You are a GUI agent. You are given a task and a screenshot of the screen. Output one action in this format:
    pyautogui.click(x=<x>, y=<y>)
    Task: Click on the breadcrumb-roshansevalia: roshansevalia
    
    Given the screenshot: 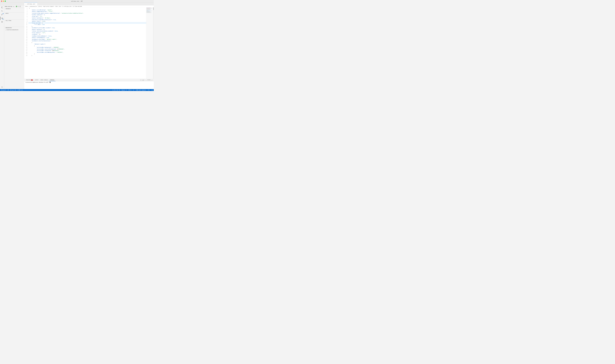 What is the action you would take?
    pyautogui.click(x=33, y=6)
    